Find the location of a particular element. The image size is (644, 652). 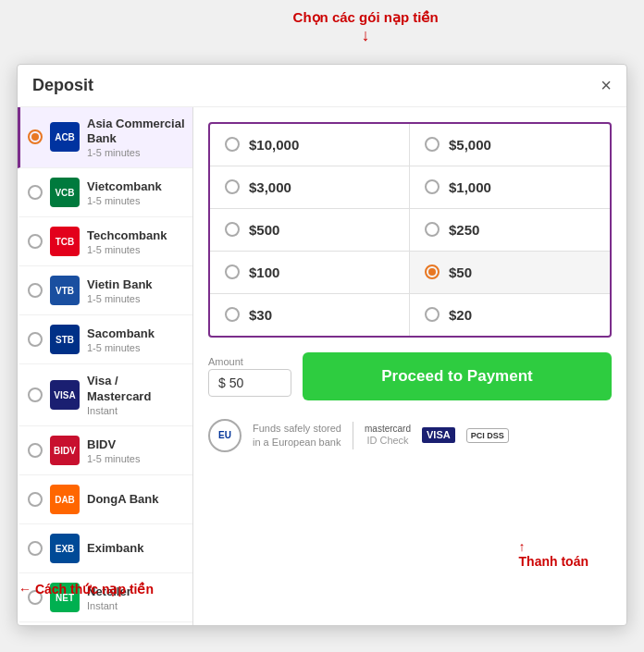

bank-time-acb: 1-5 minutes is located at coordinates (136, 153).